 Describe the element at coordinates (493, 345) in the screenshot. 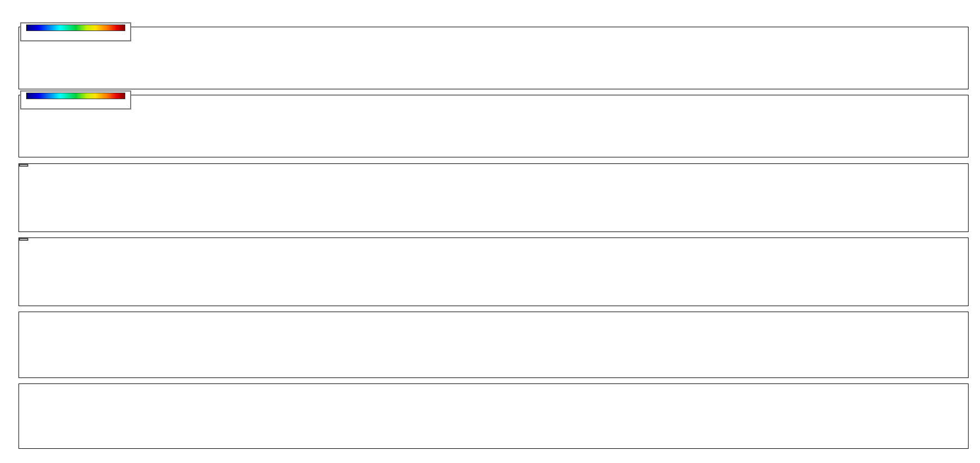

I see `depth-variation-line-canvas` at that location.